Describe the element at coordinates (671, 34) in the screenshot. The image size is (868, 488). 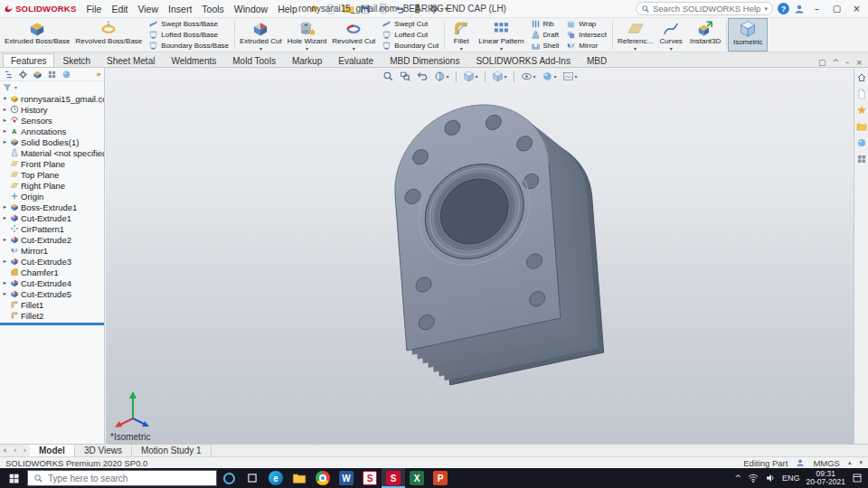
I see `curves-button: Curves ▾` at that location.